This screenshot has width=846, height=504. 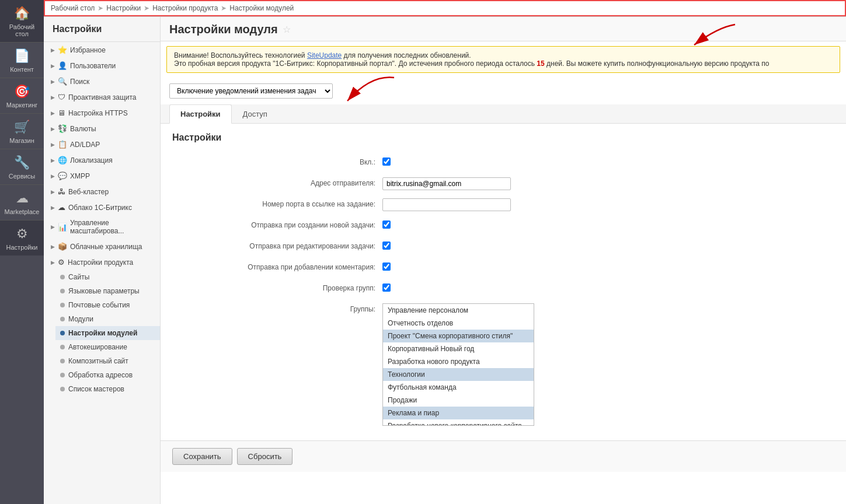 What do you see at coordinates (503, 206) in the screenshot?
I see `settings-row-port: Номер порта в ссылке на задание:` at bounding box center [503, 206].